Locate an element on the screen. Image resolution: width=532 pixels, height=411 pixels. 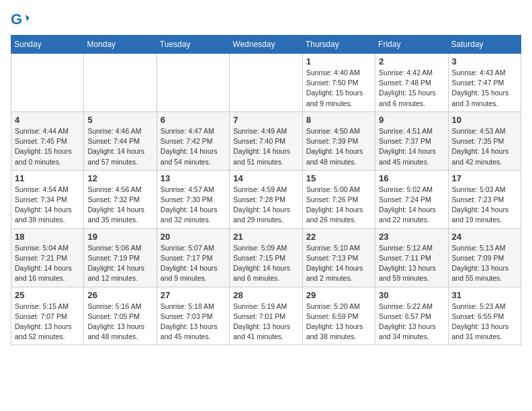
day-detail: Sunrise: 5:02 AMSunset: 7:24 PMDaylight:… is located at coordinates (411, 205).